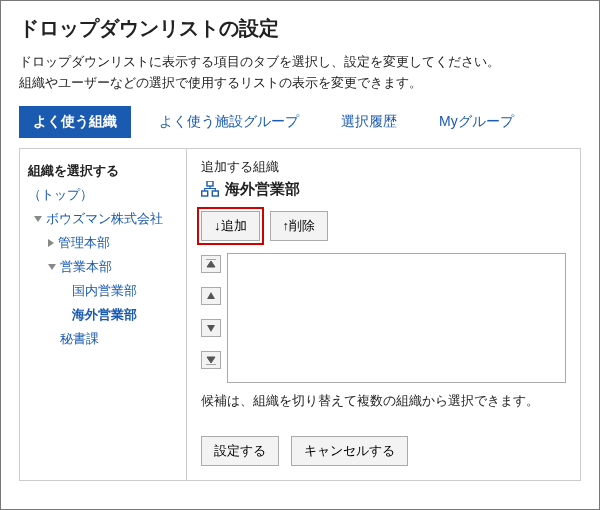 The image size is (600, 510). Describe the element at coordinates (103, 291) in the screenshot. I see `tree-node-domestic: 国内営業部` at that location.